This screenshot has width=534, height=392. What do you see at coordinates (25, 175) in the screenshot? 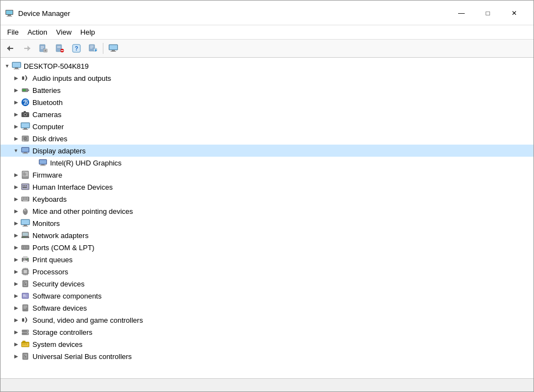
I see `firmware-icon` at bounding box center [25, 175].